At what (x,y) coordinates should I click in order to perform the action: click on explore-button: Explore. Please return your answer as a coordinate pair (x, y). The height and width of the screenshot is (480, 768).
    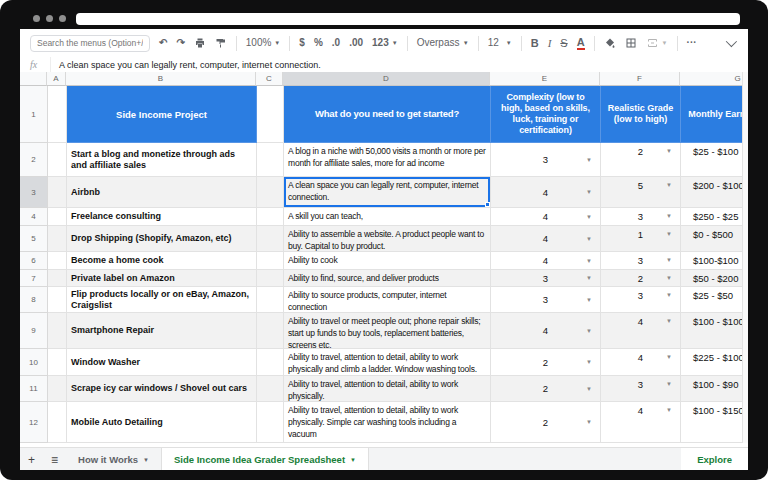
    Looking at the image, I should click on (714, 459).